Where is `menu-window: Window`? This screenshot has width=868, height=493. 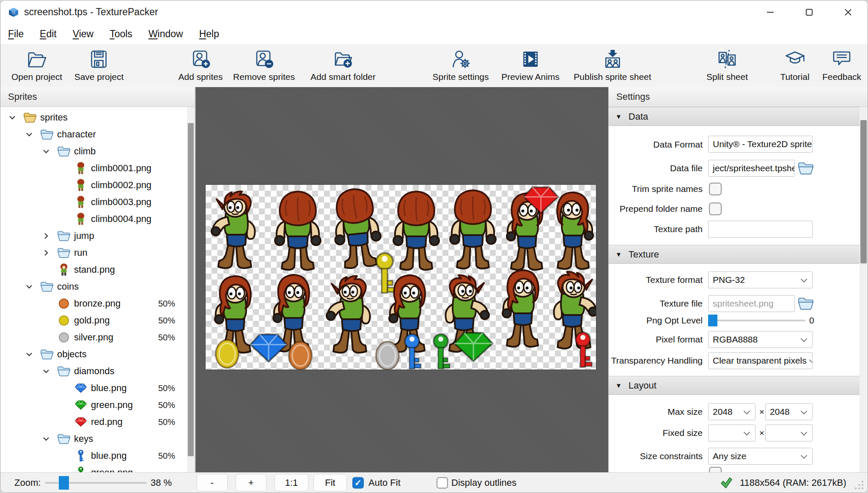
menu-window: Window is located at coordinates (170, 34).